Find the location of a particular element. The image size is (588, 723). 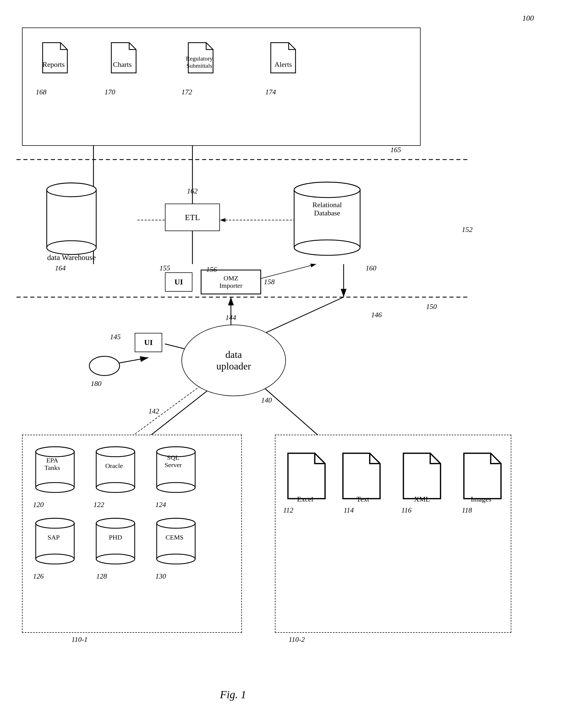

ref-150: 150 is located at coordinates (432, 307).